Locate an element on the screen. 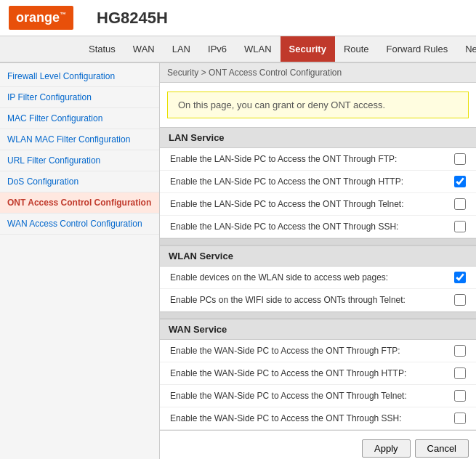  config-row-2-0: Enable the WAN-Side PC to Access the ONT… is located at coordinates (318, 352).